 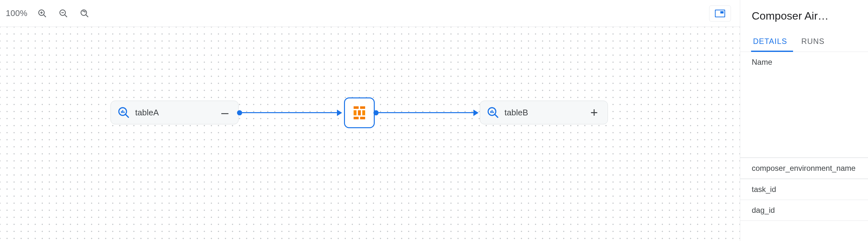 What do you see at coordinates (720, 13) in the screenshot?
I see `minimap-toggle` at bounding box center [720, 13].